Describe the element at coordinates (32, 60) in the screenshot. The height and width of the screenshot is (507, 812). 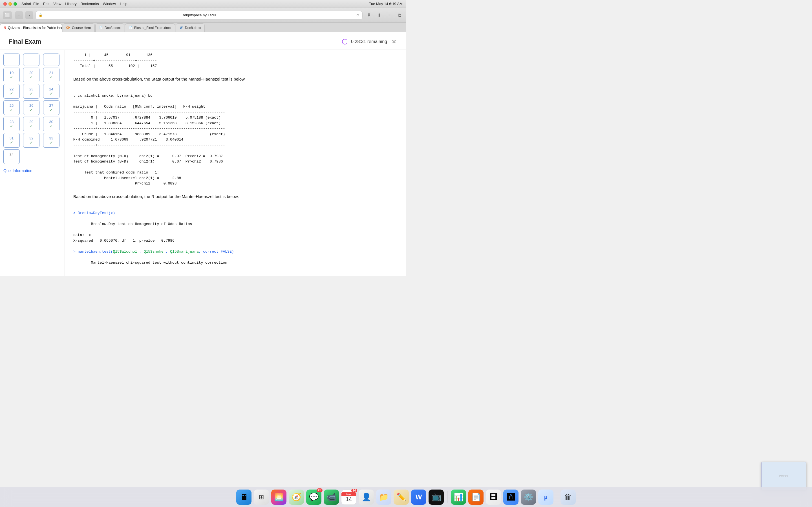
I see `question-grid-top` at that location.